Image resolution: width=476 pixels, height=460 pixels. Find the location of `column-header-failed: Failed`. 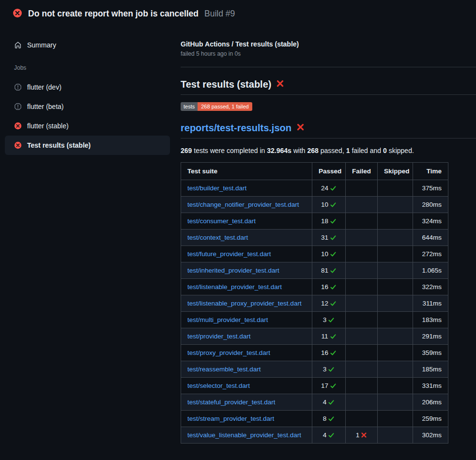

column-header-failed: Failed is located at coordinates (362, 171).